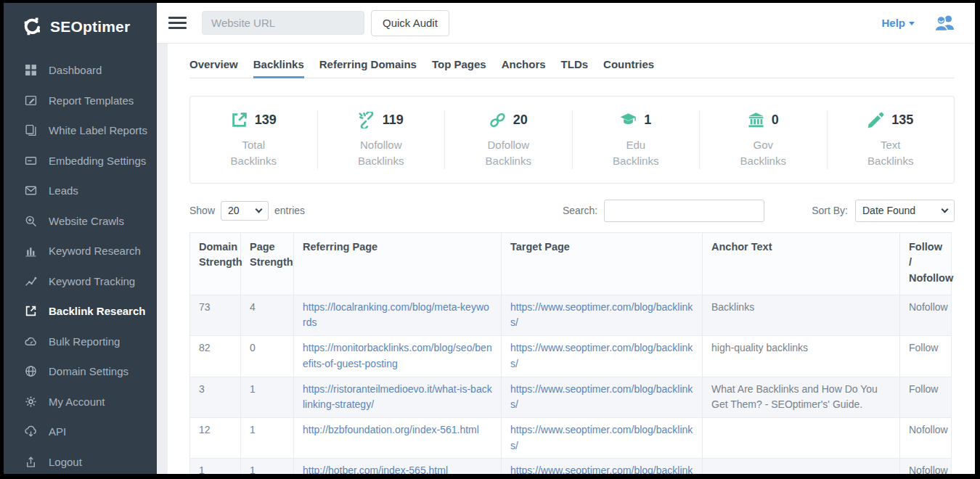  Describe the element at coordinates (98, 131) in the screenshot. I see `sidebar-item-label: White Label Reports` at that location.